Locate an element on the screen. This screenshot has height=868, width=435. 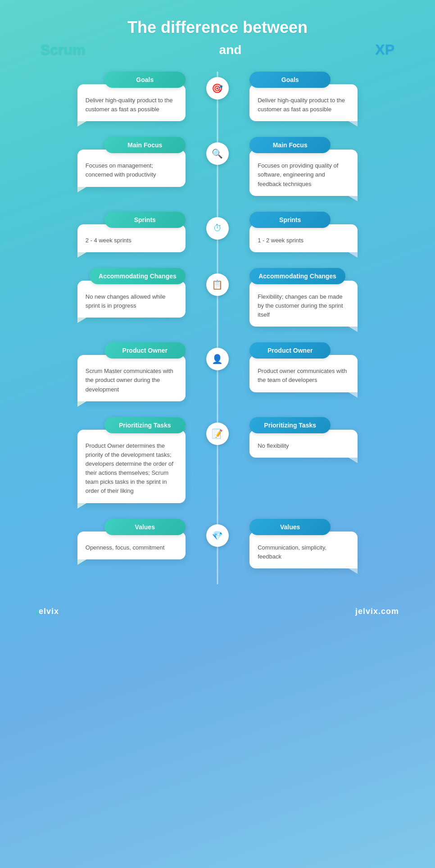
right-tag-values: Values is located at coordinates (290, 527).